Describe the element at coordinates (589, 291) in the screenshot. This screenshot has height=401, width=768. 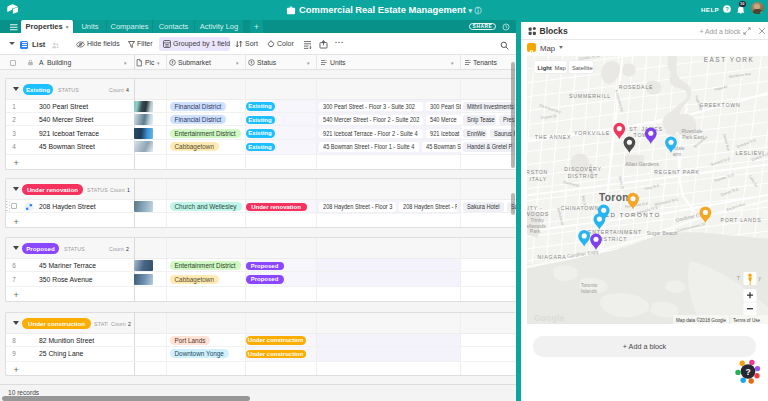
I see `svg-text: Islands` at that location.